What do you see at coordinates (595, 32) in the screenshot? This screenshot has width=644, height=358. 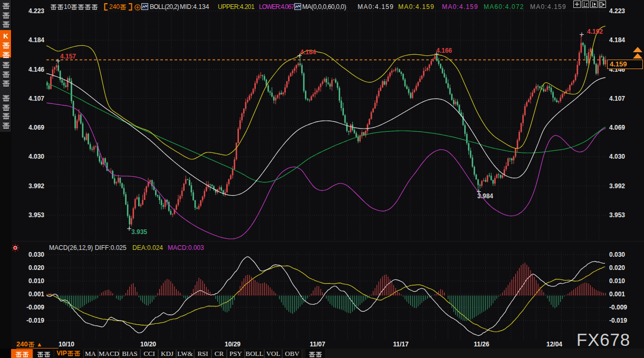 I see `svg-text: 4.192` at bounding box center [595, 32].